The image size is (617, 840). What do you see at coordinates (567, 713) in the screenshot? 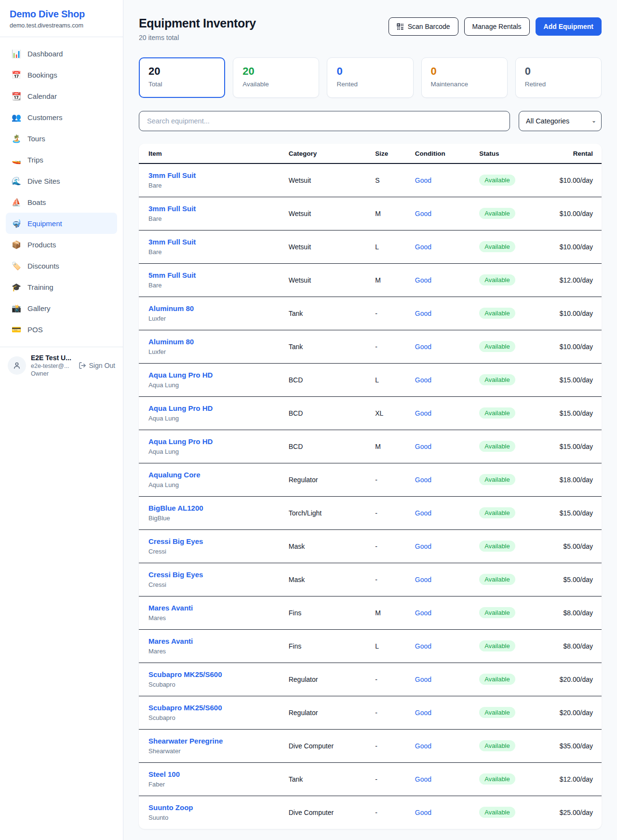
I see `rental-cell: $20.00/day` at bounding box center [567, 713].